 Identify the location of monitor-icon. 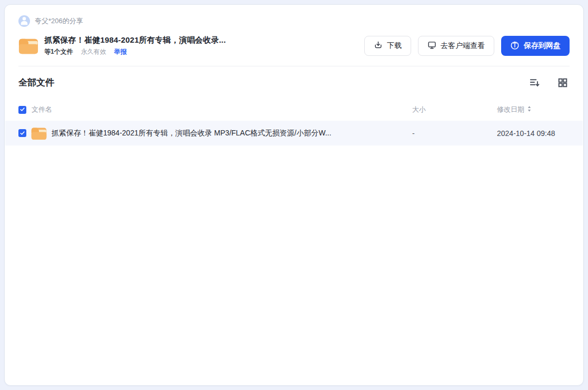
(432, 46).